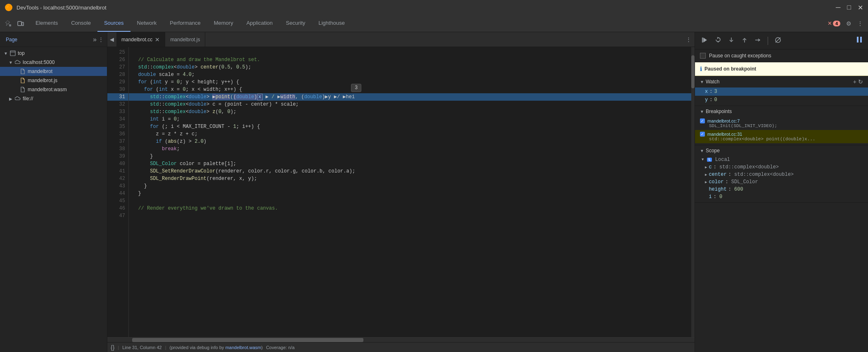  I want to click on scope-val-c: : std::complex<double>, so click(746, 167).